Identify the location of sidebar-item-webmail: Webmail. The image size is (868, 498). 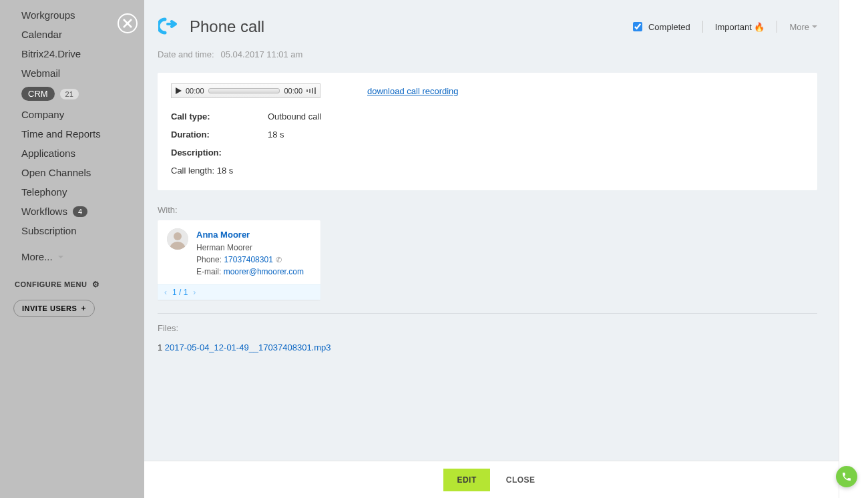
(72, 73).